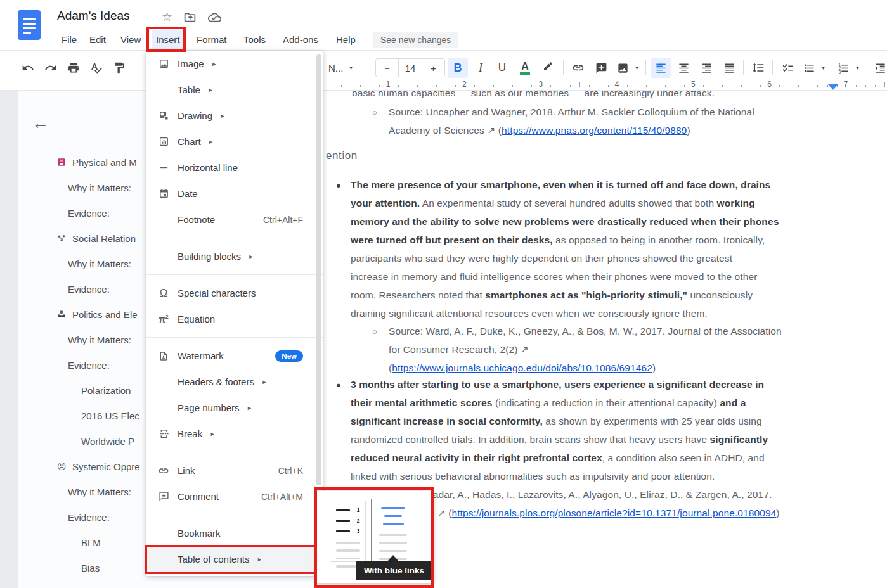 Image resolution: width=887 pixels, height=588 pixels. What do you see at coordinates (235, 256) in the screenshot?
I see `menu-item-building-blocks: Building blocks►` at bounding box center [235, 256].